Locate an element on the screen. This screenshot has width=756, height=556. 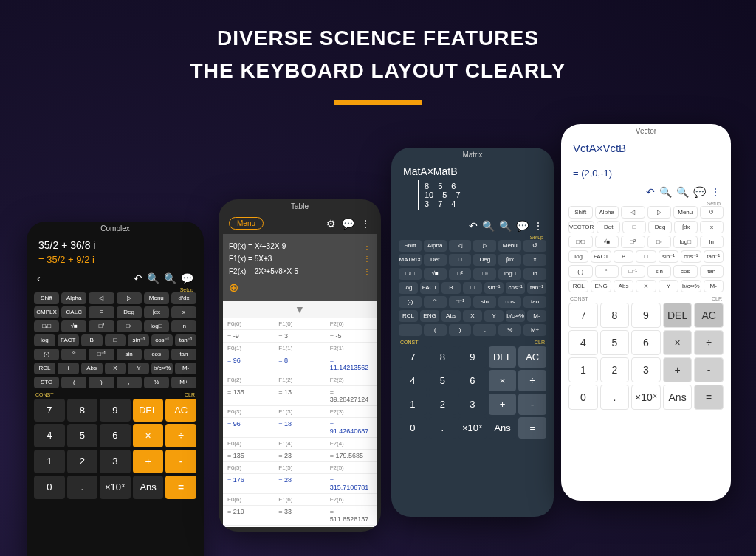
key-2: 2 is located at coordinates (443, 405).